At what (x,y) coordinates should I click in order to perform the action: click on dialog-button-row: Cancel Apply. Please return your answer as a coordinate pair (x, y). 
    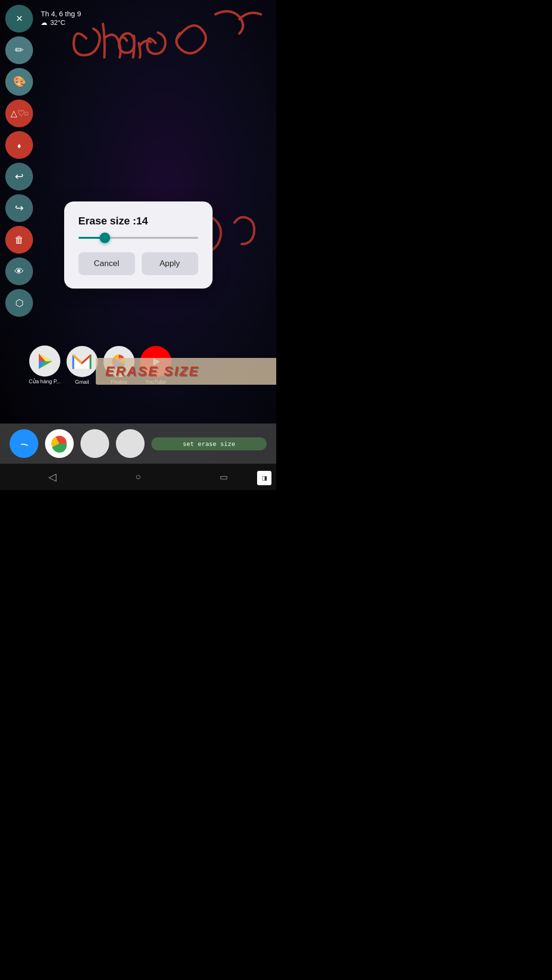
    Looking at the image, I should click on (138, 264).